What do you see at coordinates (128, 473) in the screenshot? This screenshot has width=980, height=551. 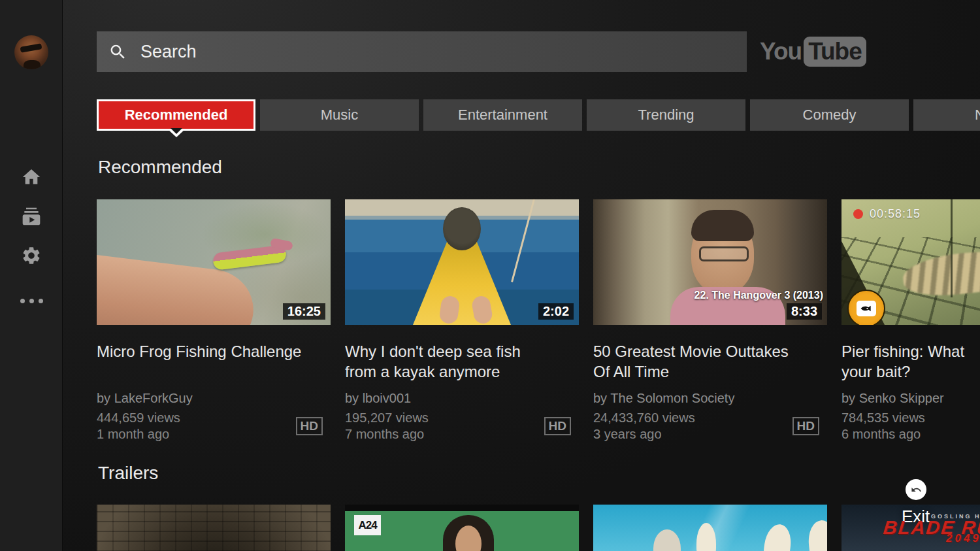 I see `section-title-trailers: Trailers` at bounding box center [128, 473].